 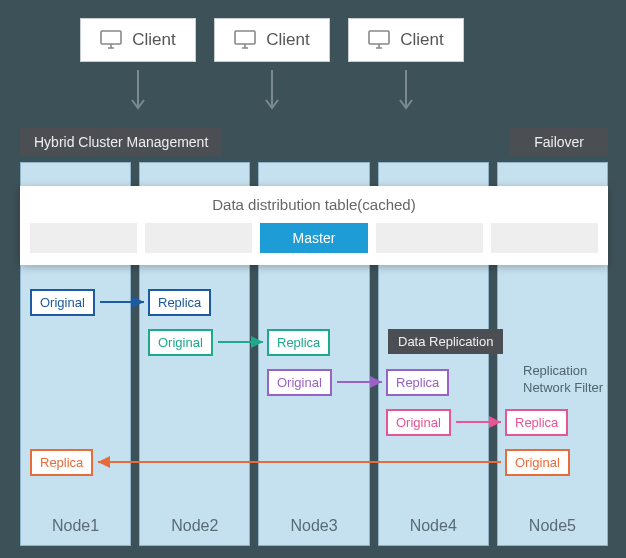 I want to click on data-distribution-panel: Data distribution table(cached) Master, so click(x=314, y=226).